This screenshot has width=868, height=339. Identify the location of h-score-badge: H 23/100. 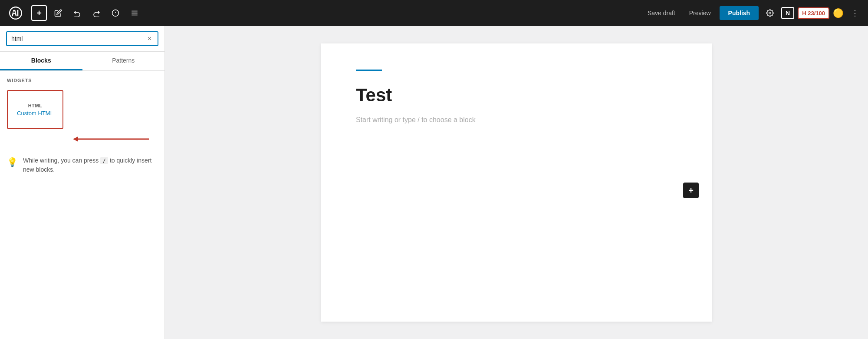
(813, 13).